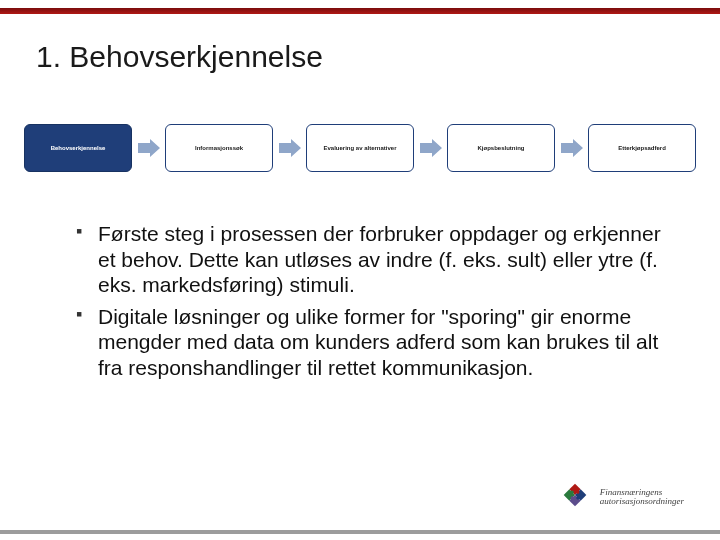 Image resolution: width=720 pixels, height=540 pixels. What do you see at coordinates (360, 532) in the screenshot?
I see `grey-bottom-bar` at bounding box center [360, 532].